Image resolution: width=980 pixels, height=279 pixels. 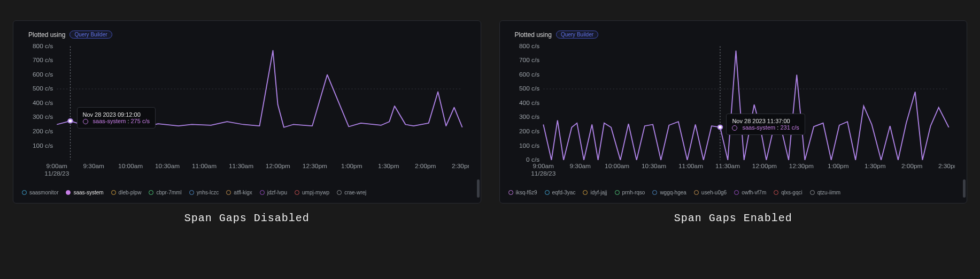 I want to click on legend-item: useh-u0g6, so click(x=710, y=193).